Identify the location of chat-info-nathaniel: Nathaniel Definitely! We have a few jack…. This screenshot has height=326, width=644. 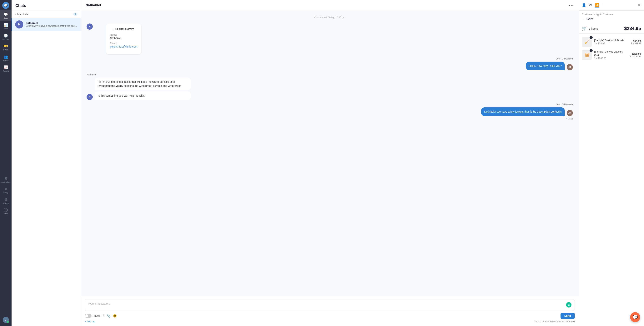
(52, 25).